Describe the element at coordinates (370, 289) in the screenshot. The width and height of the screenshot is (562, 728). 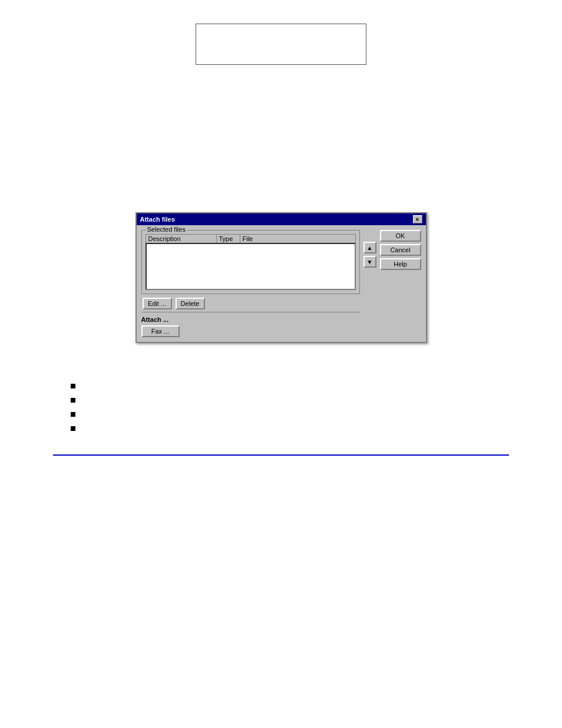
I see `scroll-arrows: ▲ ▼` at that location.